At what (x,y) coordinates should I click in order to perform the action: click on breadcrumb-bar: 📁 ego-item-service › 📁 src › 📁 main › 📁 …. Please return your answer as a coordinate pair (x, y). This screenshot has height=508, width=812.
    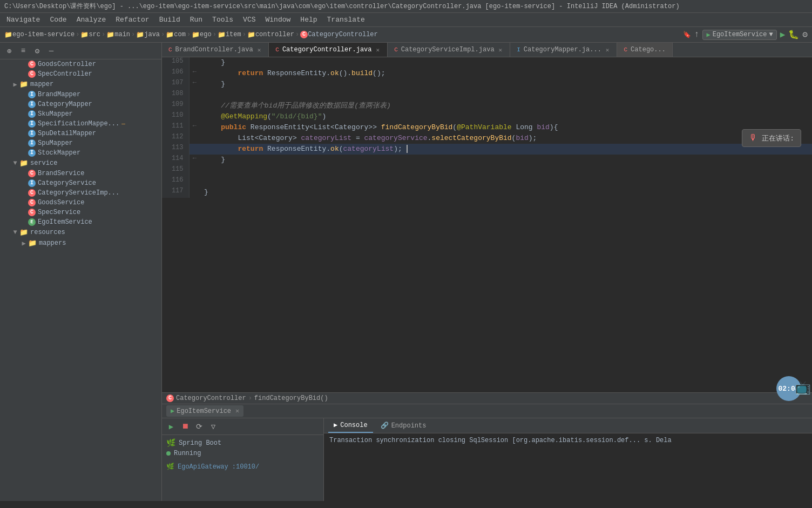
    Looking at the image, I should click on (406, 35).